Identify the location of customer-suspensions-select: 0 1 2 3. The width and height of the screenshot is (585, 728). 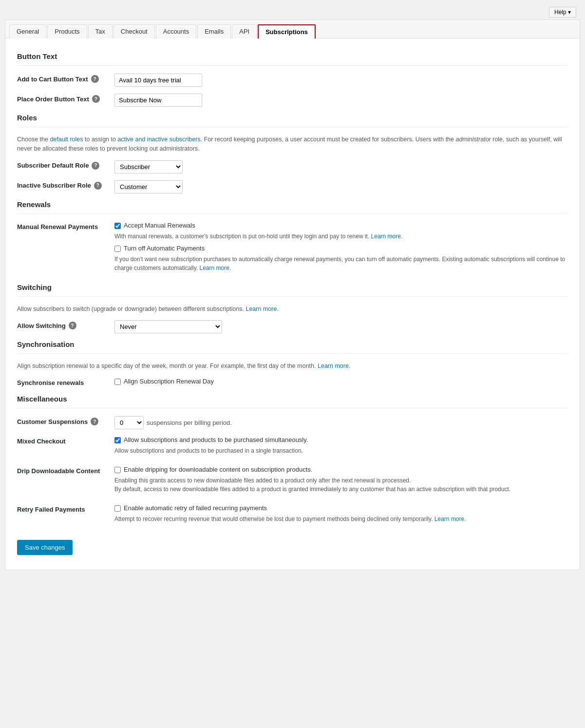
(129, 423).